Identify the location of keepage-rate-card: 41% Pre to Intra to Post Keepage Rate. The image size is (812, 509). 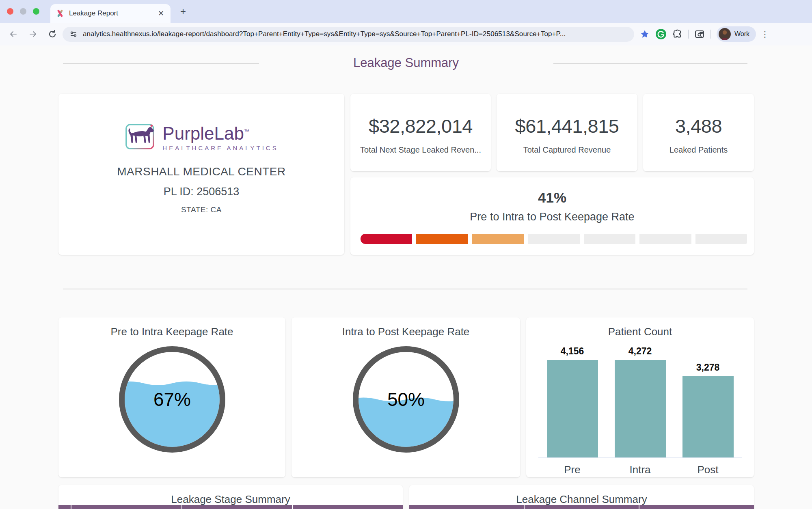
(552, 216).